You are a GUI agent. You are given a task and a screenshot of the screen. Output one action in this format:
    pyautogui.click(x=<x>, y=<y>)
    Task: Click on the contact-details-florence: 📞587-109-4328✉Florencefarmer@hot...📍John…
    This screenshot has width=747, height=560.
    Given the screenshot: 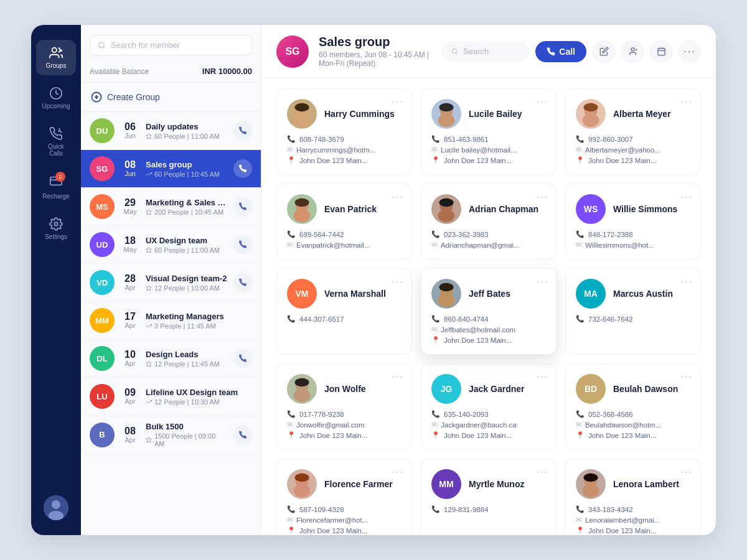 What is the action you would take?
    pyautogui.click(x=344, y=520)
    